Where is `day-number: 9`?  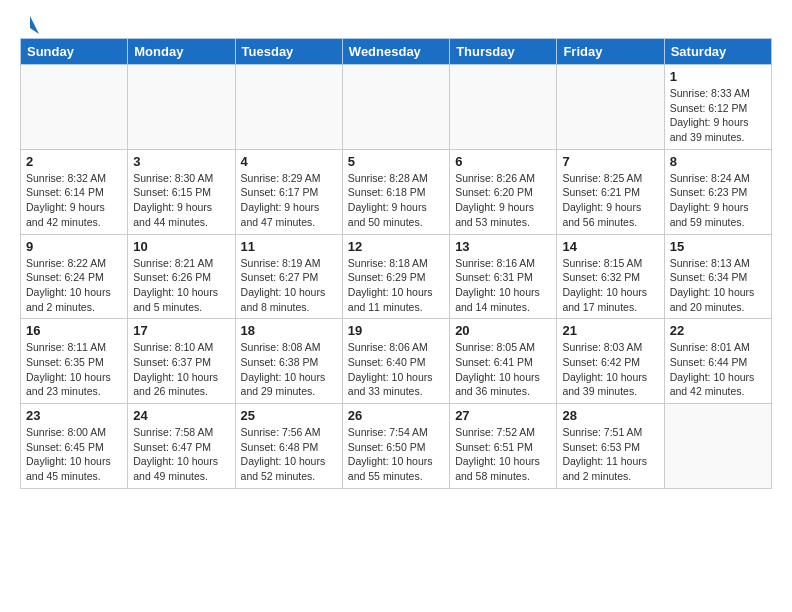
day-number: 9 is located at coordinates (74, 246).